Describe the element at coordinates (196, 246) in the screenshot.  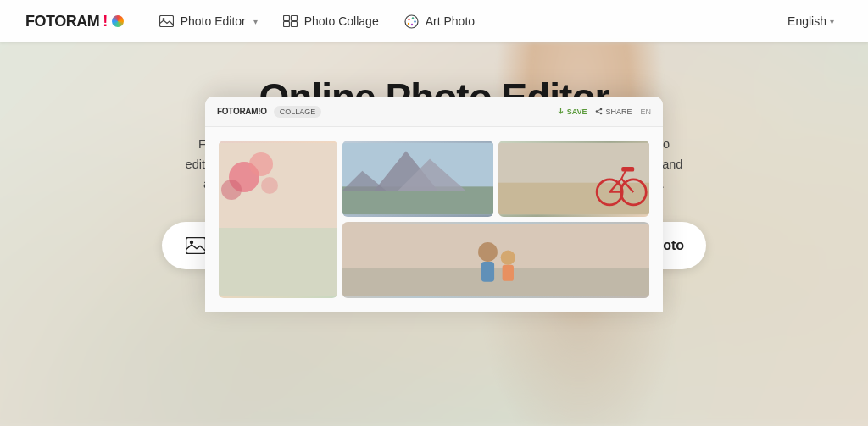
I see `image-cta-icon` at that location.